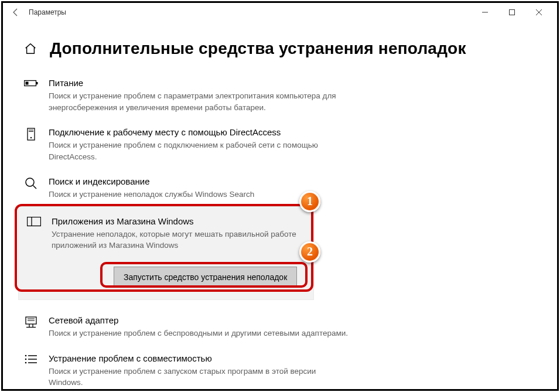 This screenshot has height=392, width=560. I want to click on troubleshooter-desc: Устранение неполадок, которые могут меша…, so click(178, 240).